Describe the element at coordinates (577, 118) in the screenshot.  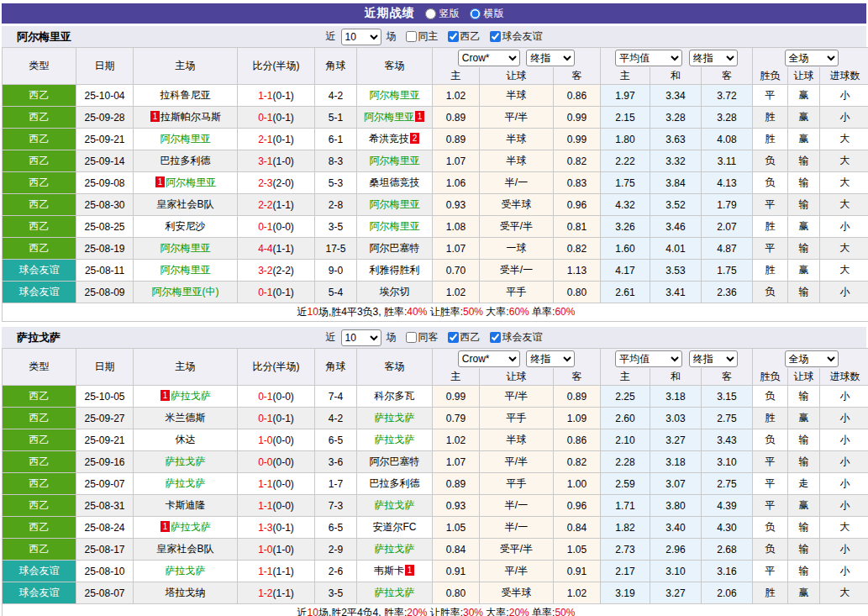
I see `odds-away-cell: 0.99` at that location.